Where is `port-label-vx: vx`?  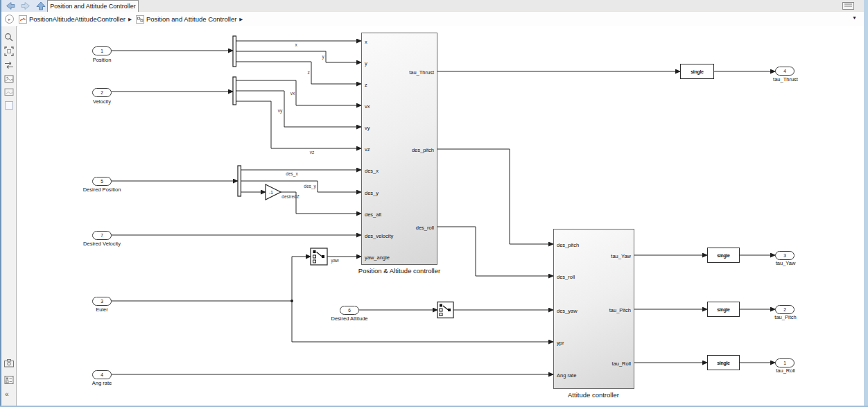 port-label-vx: vx is located at coordinates (367, 107).